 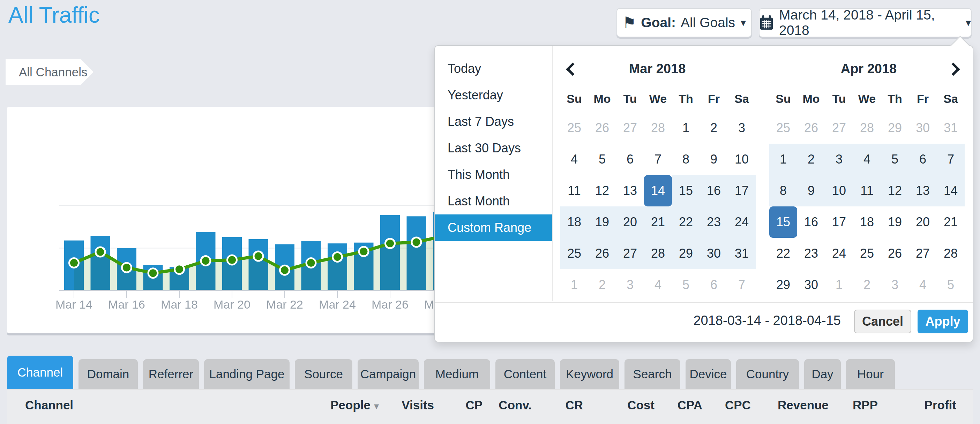 I want to click on day-cell: 15, so click(x=686, y=191).